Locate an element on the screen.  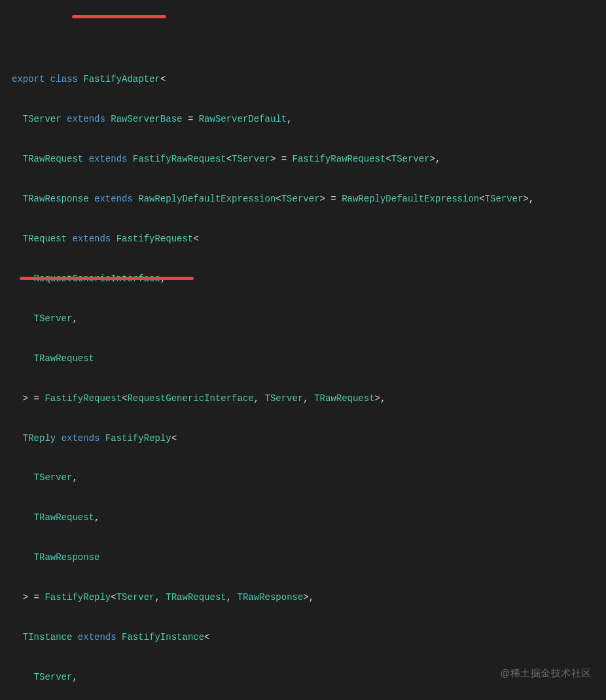
code-line: TRawRequest extends FastifyRawRequest<TS… is located at coordinates (309, 159).